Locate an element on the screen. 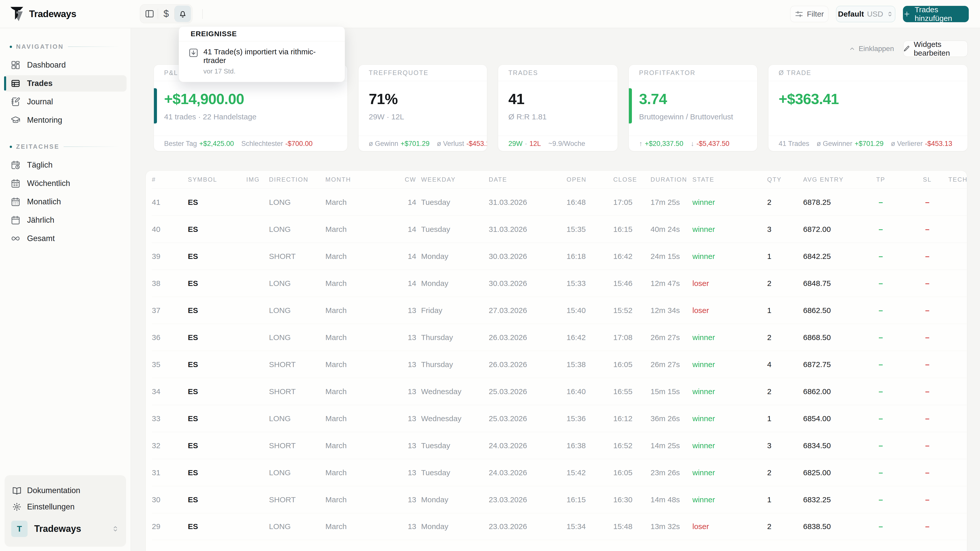 The image size is (980, 551). column-header-duration: DURATION is located at coordinates (671, 179).